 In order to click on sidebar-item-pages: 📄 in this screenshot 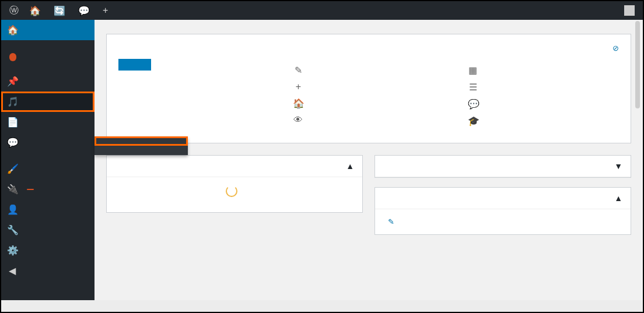, I will do `click(48, 122)`.